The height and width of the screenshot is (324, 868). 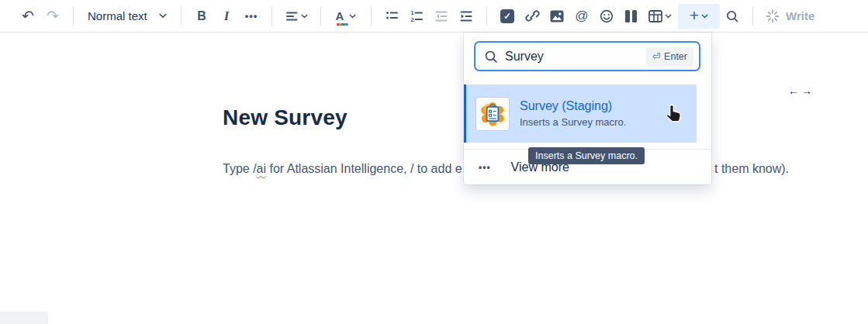 What do you see at coordinates (507, 16) in the screenshot?
I see `task-list-button: ✓` at bounding box center [507, 16].